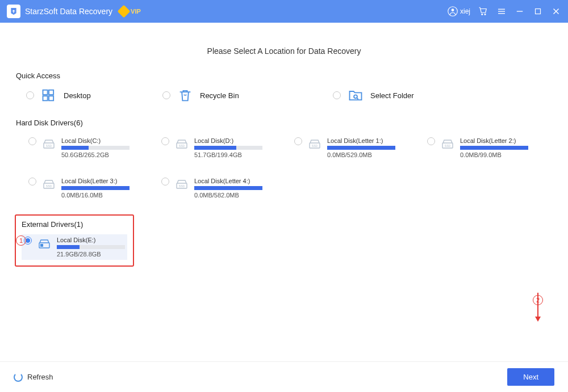 The image size is (568, 392). Describe the element at coordinates (69, 11) in the screenshot. I see `app-title: StarzSoft Data Recovery` at that location.